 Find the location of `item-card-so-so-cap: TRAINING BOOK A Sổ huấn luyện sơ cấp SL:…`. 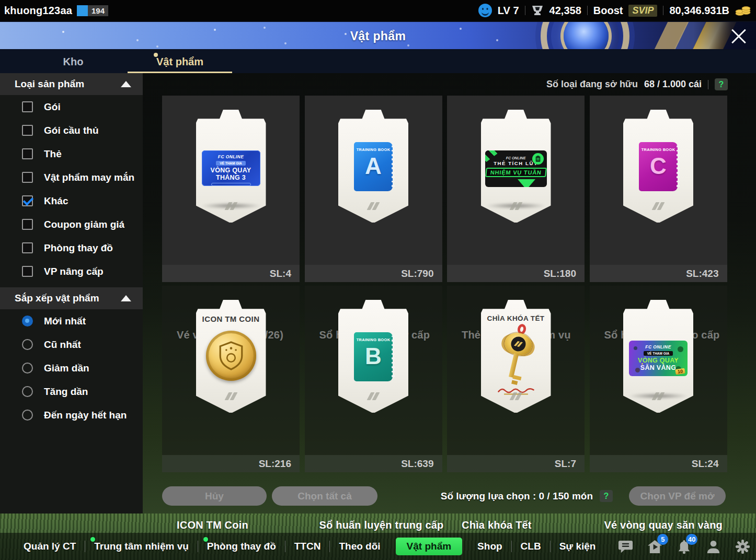

item-card-so-so-cap: TRAINING BOOK A Sổ huấn luyện sơ cấp SL:… is located at coordinates (373, 189).